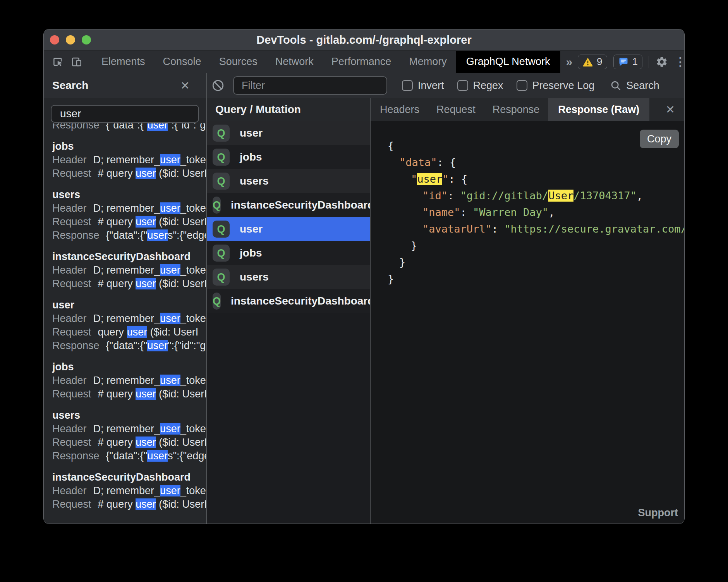 The width and height of the screenshot is (728, 582). What do you see at coordinates (527, 110) in the screenshot?
I see `response-tabs: HeadersRequestResponseResponse (Raw)✕` at bounding box center [527, 110].